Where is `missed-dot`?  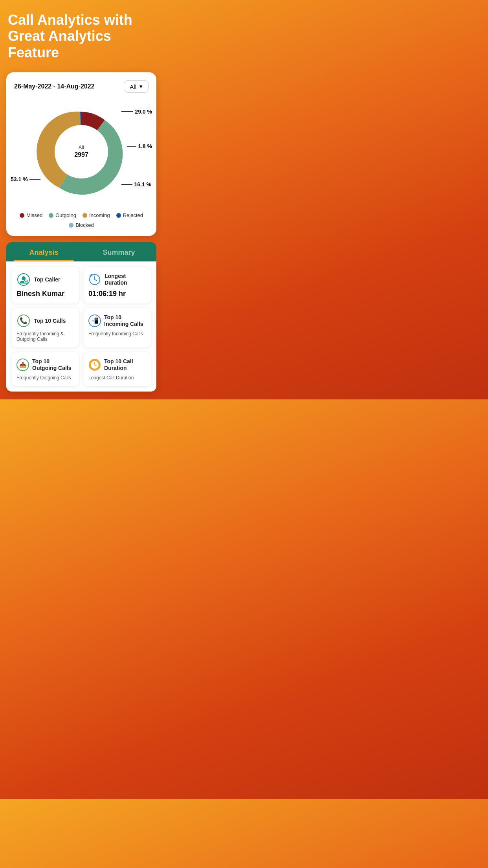 missed-dot is located at coordinates (22, 215).